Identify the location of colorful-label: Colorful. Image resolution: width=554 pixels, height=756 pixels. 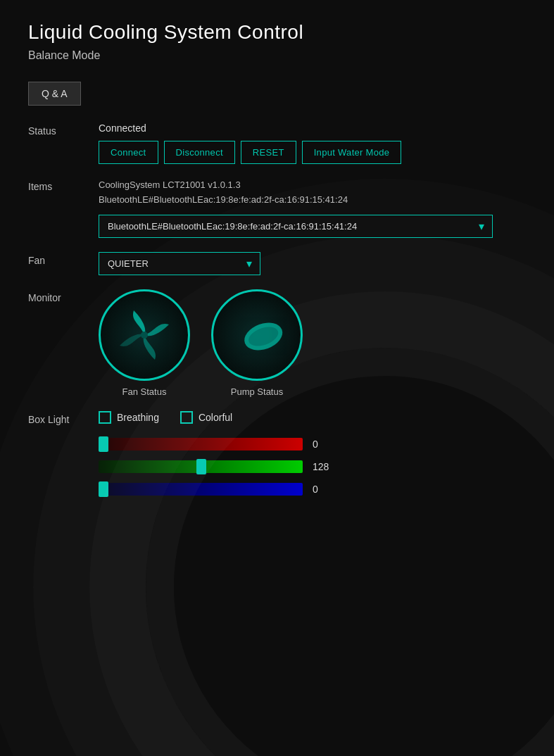
(215, 417).